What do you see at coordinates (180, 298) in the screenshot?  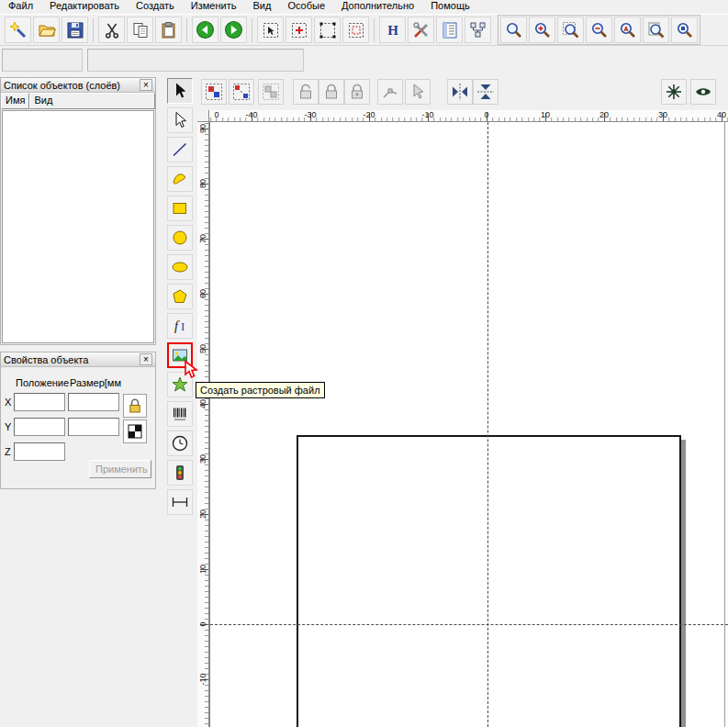 I see `tool-palette: fI` at bounding box center [180, 298].